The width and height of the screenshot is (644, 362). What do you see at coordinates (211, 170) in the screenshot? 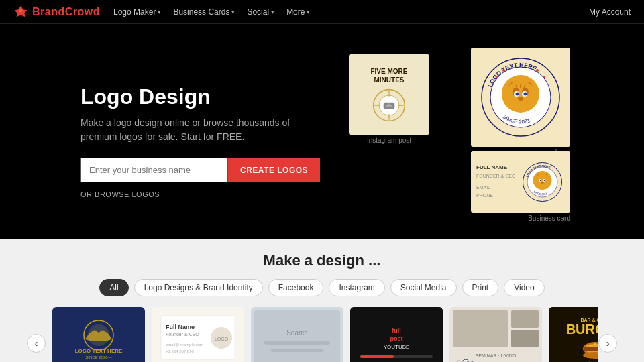
I see `hero-form: CREATE LOGOS` at bounding box center [211, 170].